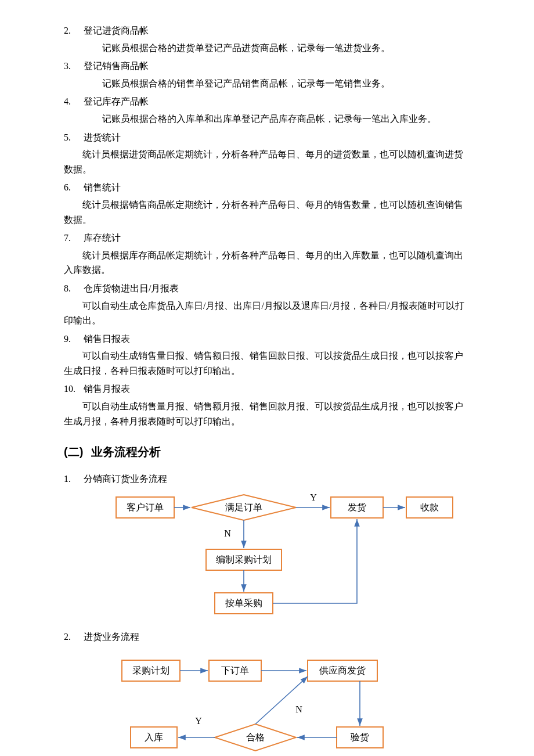  Describe the element at coordinates (102, 137) in the screenshot. I see `item-title-text: 进货统计` at that location.